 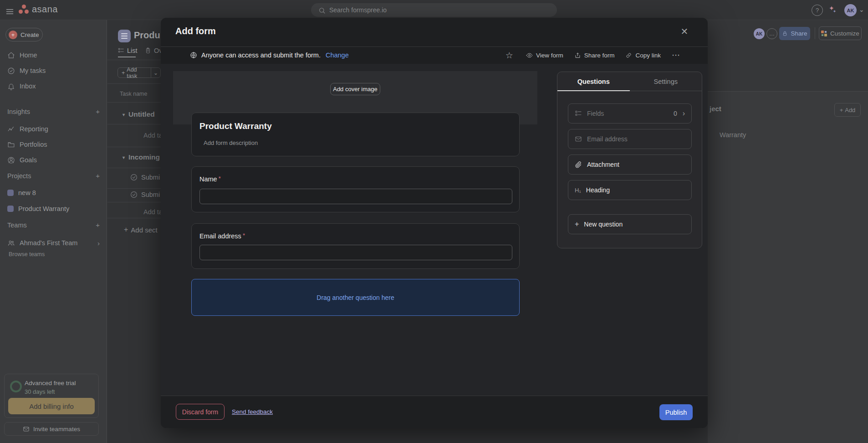 What do you see at coordinates (50, 383) in the screenshot?
I see `trial-title: Advanced free trial` at bounding box center [50, 383].